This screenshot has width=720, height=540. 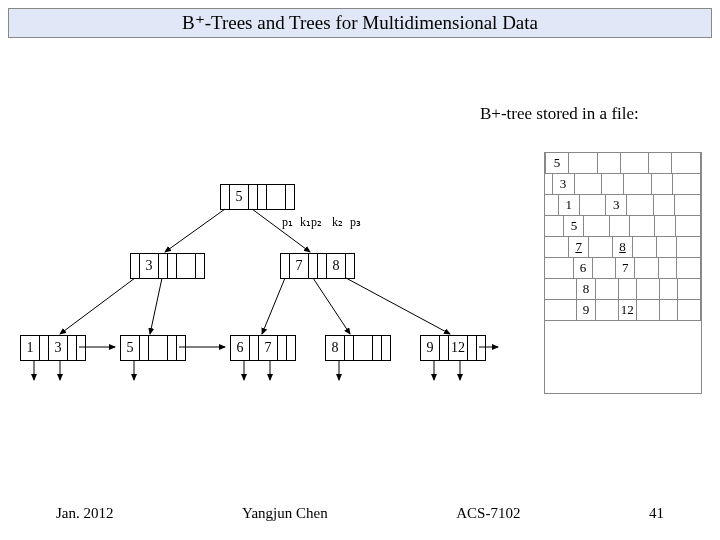 I want to click on tree-leaf: 5, so click(x=153, y=348).